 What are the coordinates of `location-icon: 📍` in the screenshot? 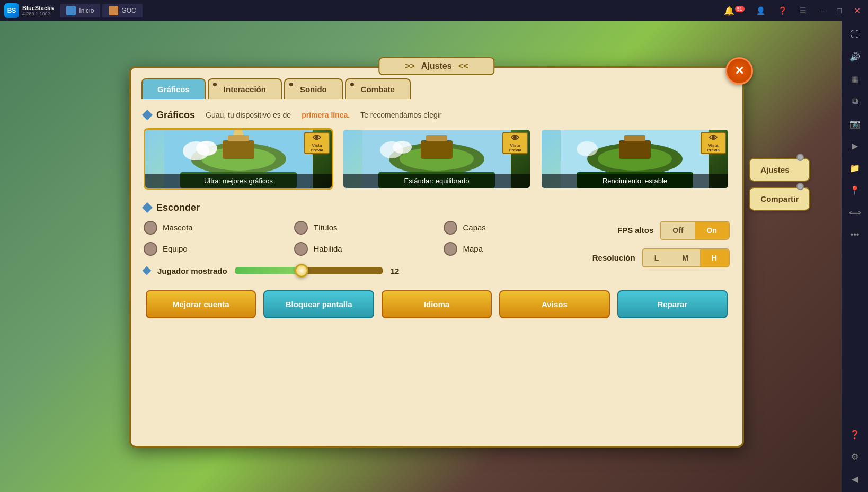 It's located at (855, 190).